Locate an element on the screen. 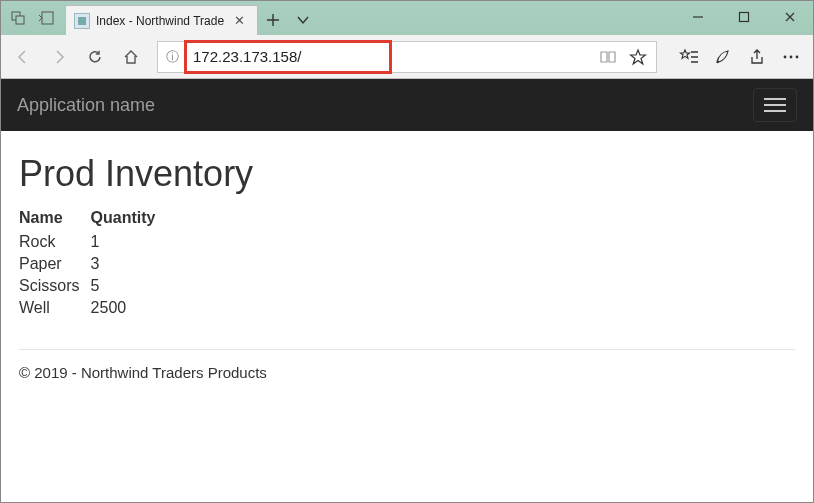 The image size is (814, 503). more-menu-icon is located at coordinates (791, 57).